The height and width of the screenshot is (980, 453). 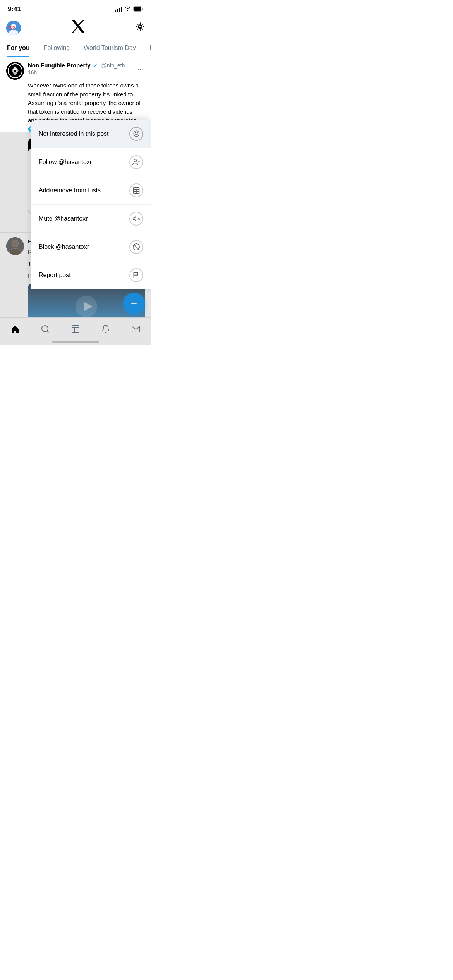 I want to click on block-icon, so click(x=136, y=247).